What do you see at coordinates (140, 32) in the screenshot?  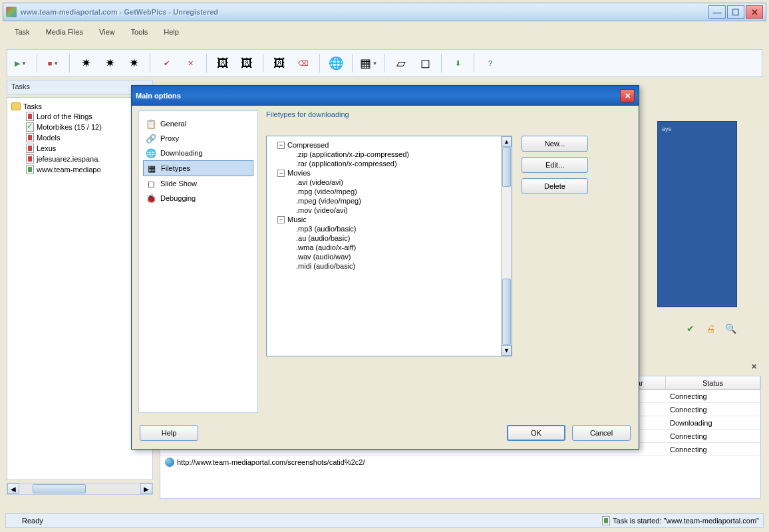 I see `menu-tools: Tools` at bounding box center [140, 32].